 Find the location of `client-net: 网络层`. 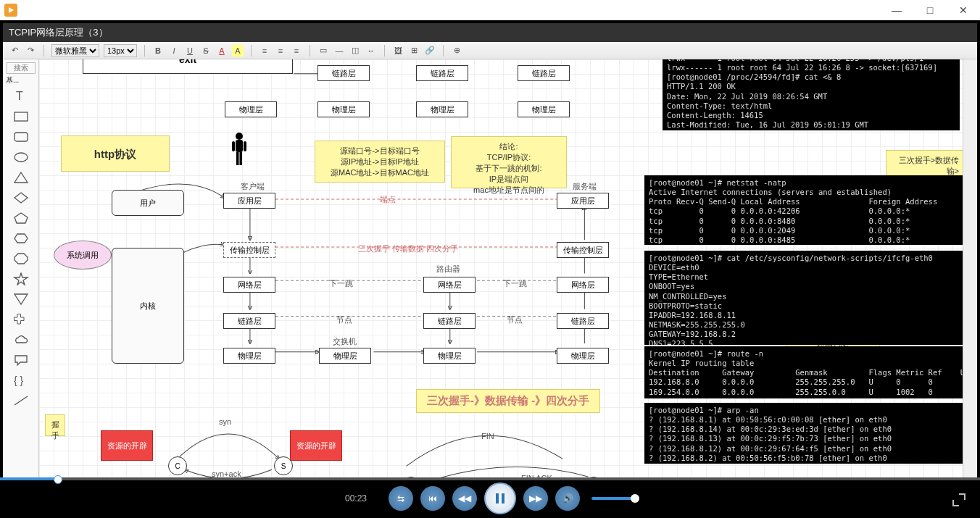

client-net: 网络层 is located at coordinates (249, 285).